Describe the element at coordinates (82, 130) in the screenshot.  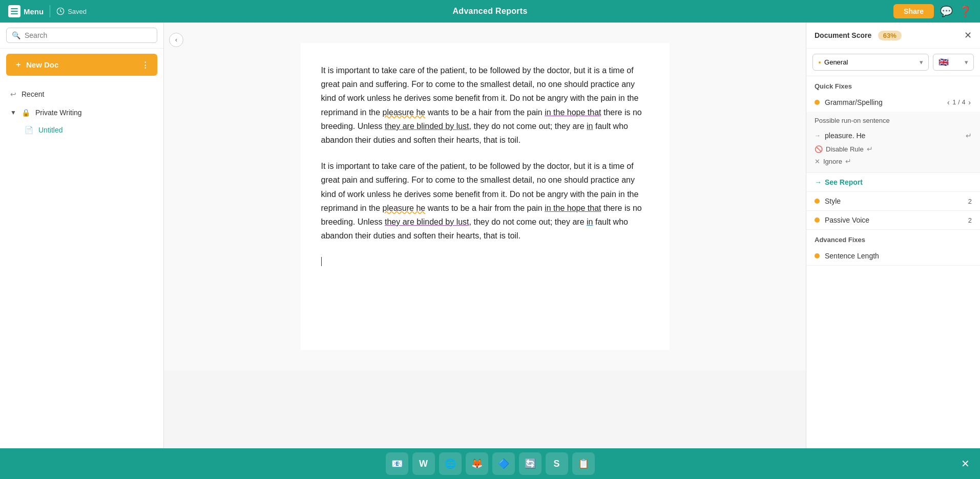
I see `sidebar-item-untitled: 📄 Untitled` at that location.